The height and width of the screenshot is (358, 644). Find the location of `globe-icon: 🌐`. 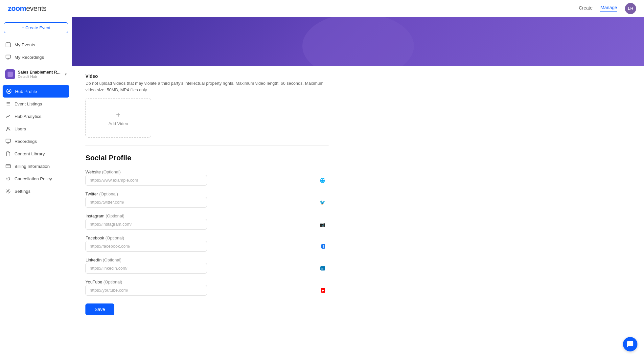

globe-icon: 🌐 is located at coordinates (323, 180).